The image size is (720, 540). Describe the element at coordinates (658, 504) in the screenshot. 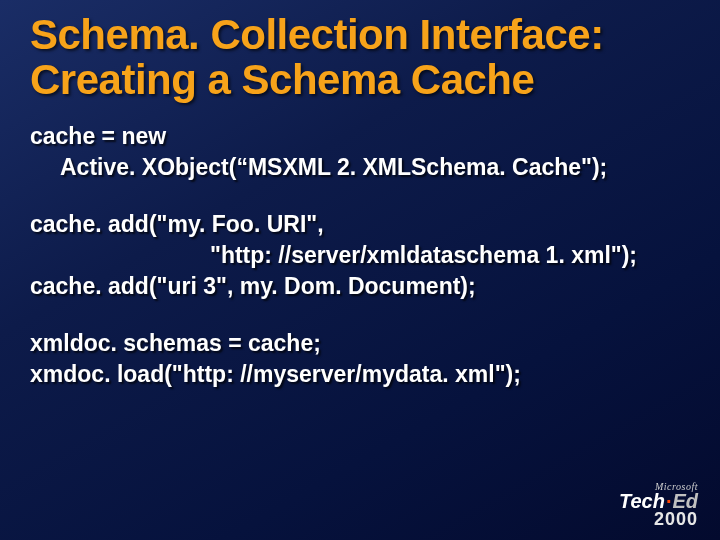

I see `teched-logo: Microsoft Tech·Ed 2000` at that location.